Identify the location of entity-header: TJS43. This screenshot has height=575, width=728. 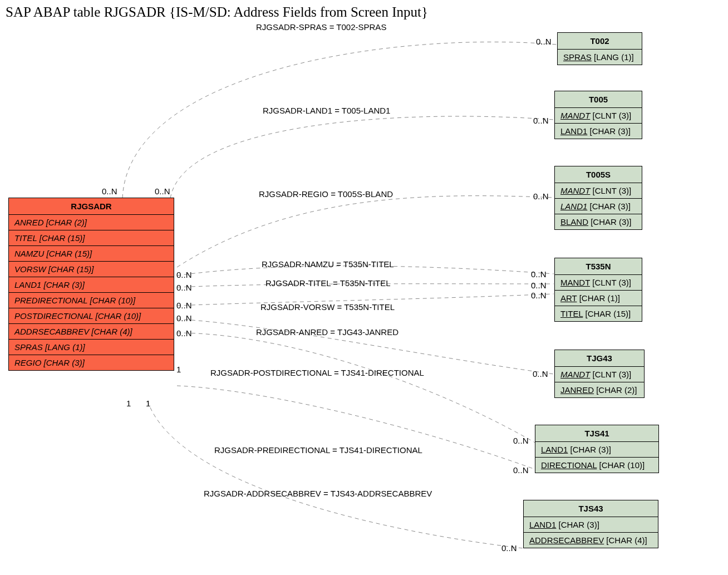
(591, 509).